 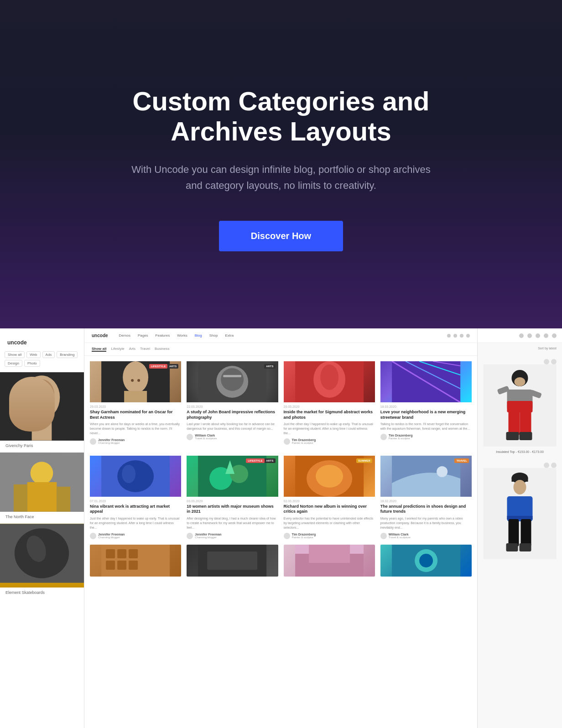 What do you see at coordinates (42, 488) in the screenshot?
I see `left-item-2: The North Face` at bounding box center [42, 488].